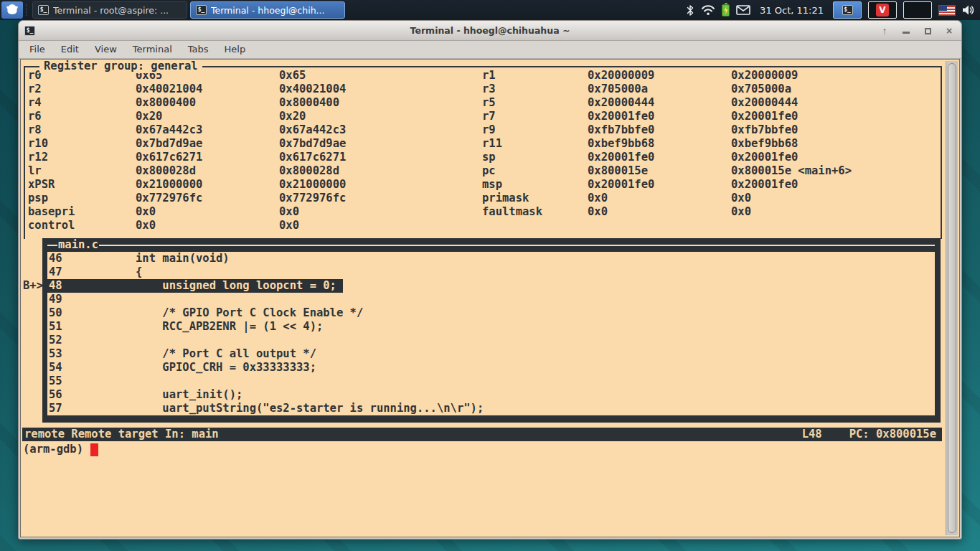 The width and height of the screenshot is (980, 551). What do you see at coordinates (33, 286) in the screenshot?
I see `breakpoint-marker: B+>` at bounding box center [33, 286].